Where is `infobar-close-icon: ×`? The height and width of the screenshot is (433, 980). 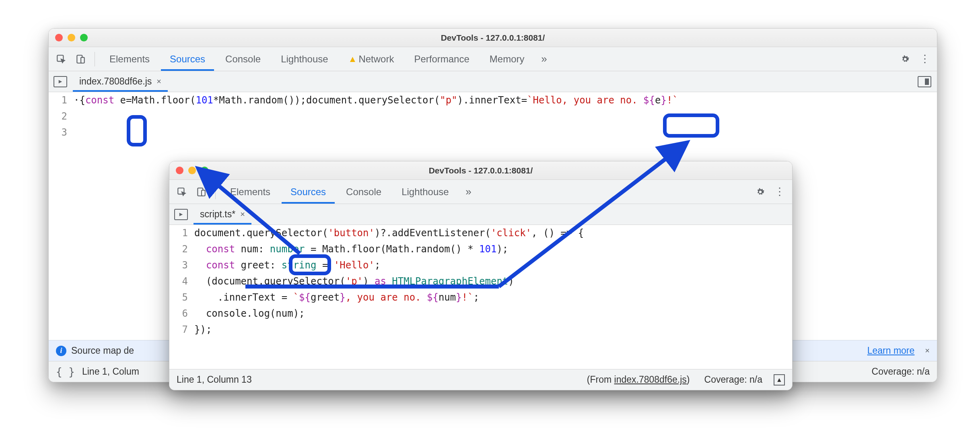
infobar-close-icon: × is located at coordinates (927, 351).